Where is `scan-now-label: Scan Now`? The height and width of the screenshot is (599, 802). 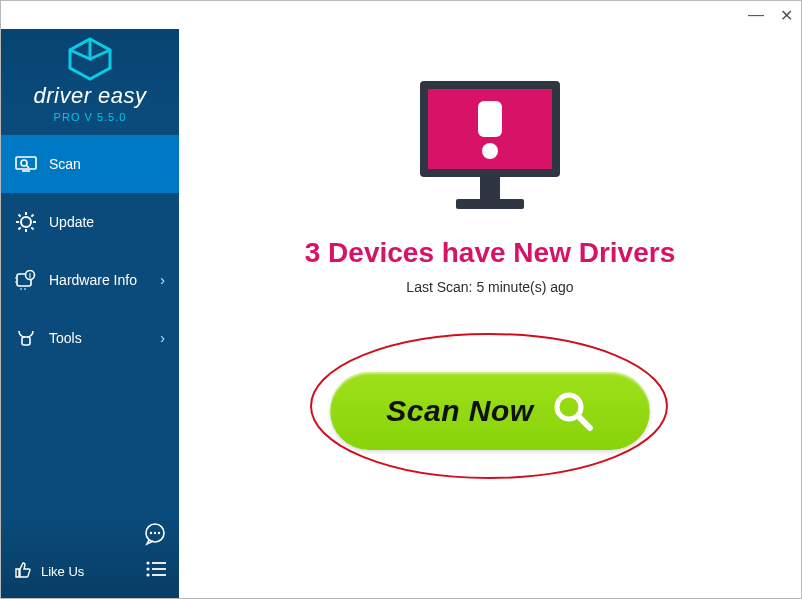 scan-now-label: Scan Now is located at coordinates (460, 411).